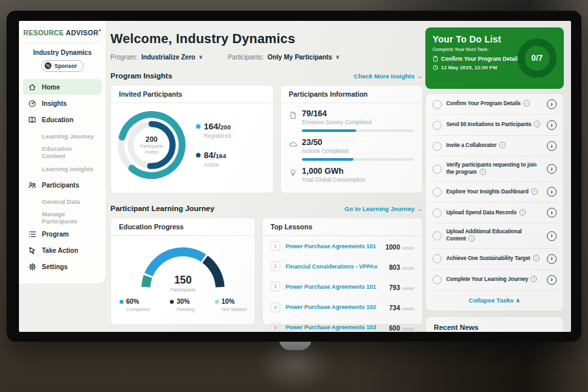 The width and height of the screenshot is (588, 392). What do you see at coordinates (63, 43) in the screenshot?
I see `sidebar-divider` at bounding box center [63, 43].